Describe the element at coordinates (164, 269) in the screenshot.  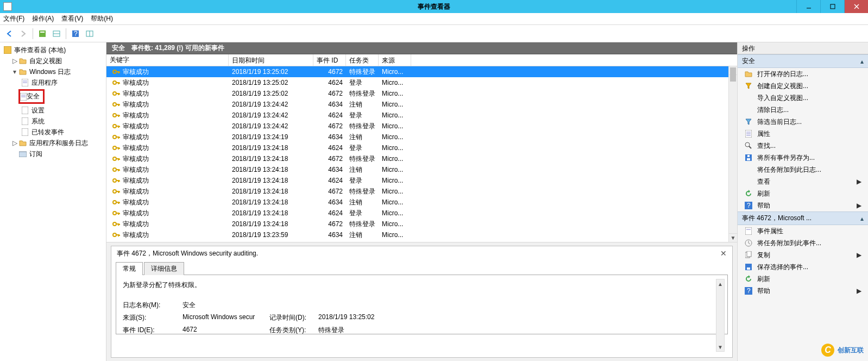
I see `tab-details: 详细信息` at that location.